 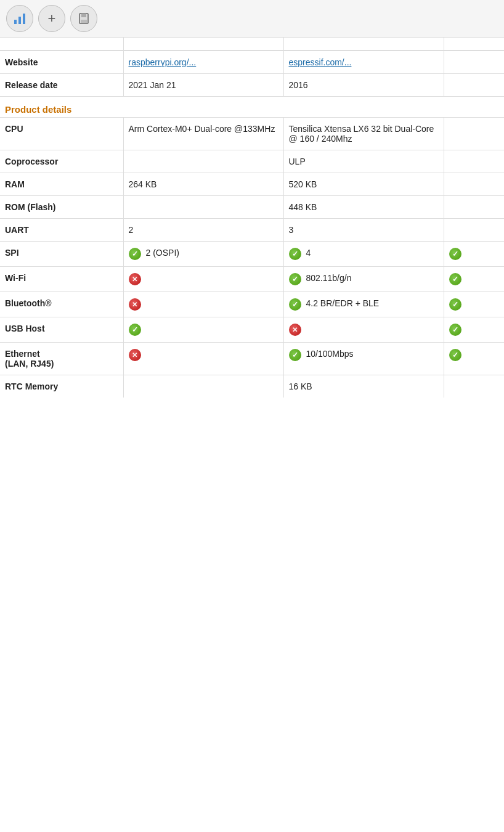 I want to click on table-cell: 4, so click(x=364, y=254).